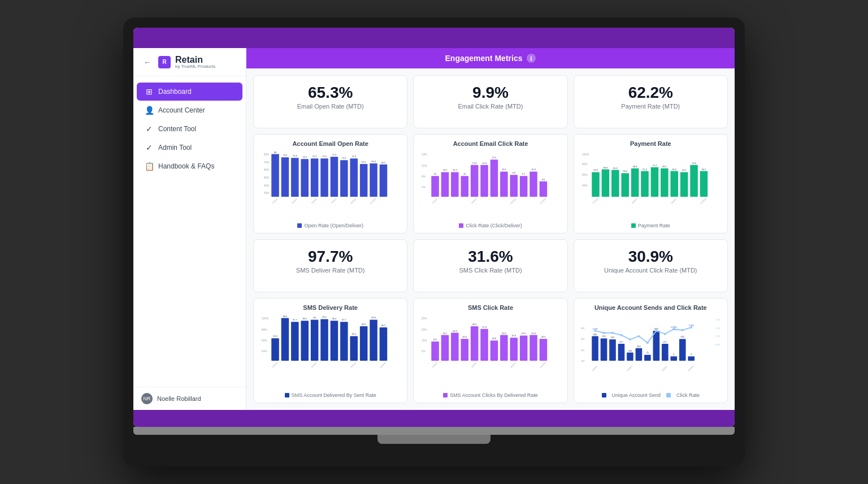 This screenshot has height=484, width=868. What do you see at coordinates (651, 351) in the screenshot?
I see `chart-unique-account: Unique Account Sends and Click Rate 1.4%…` at bounding box center [651, 351].